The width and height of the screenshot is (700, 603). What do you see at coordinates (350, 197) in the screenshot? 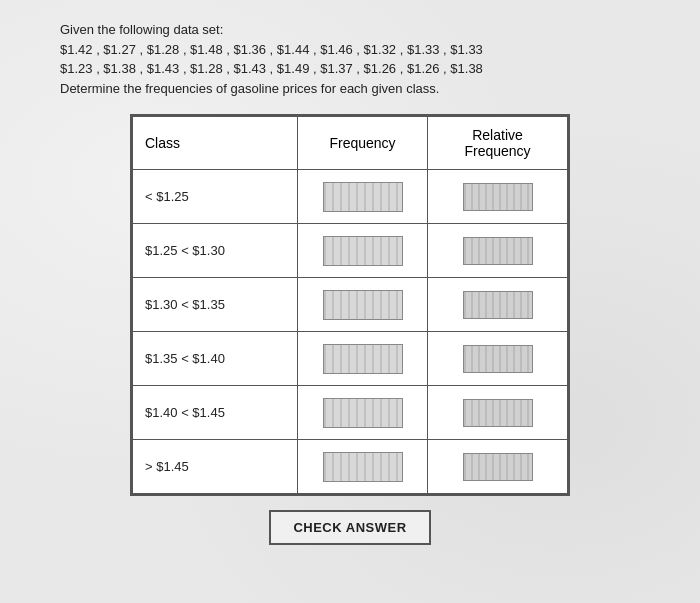
I see `table-row: < $1.25` at bounding box center [350, 197].